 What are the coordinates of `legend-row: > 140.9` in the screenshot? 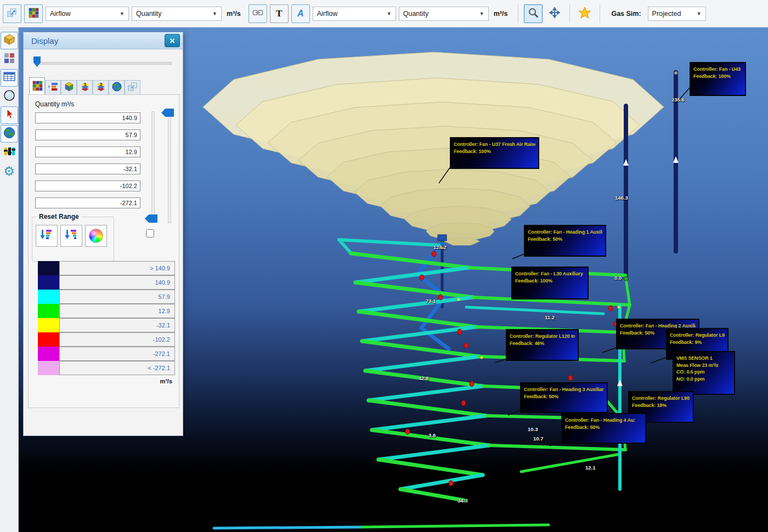 It's located at (106, 268).